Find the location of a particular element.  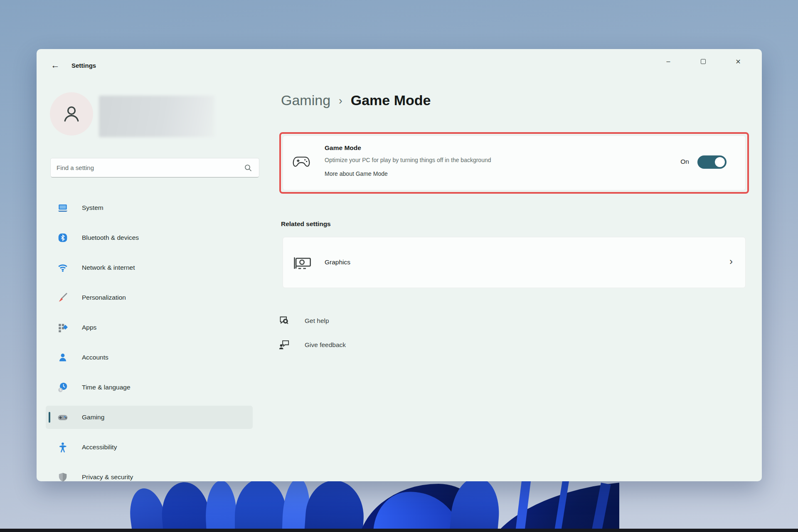

get-help-link: Get help is located at coordinates (304, 321).